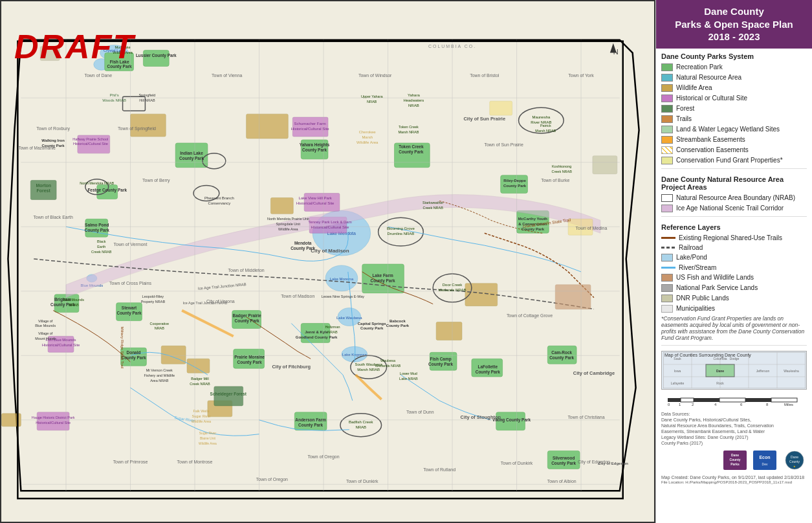  I want to click on municipalities-swatch, so click(667, 309).